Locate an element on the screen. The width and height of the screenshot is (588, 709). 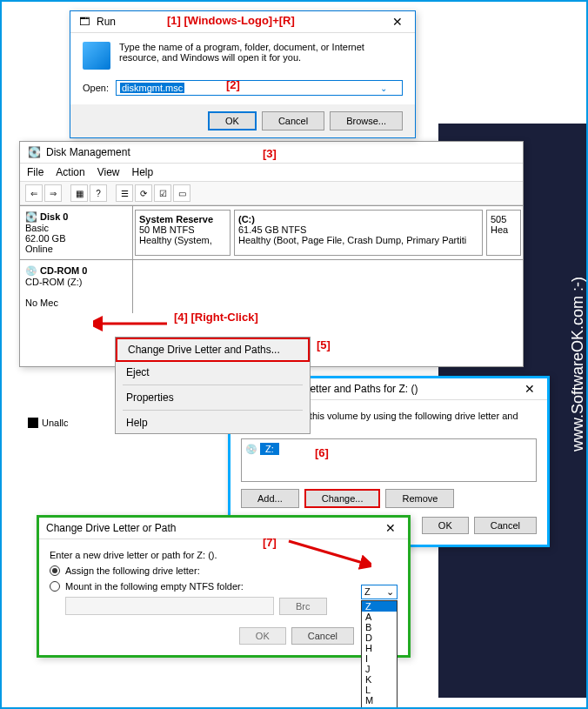
annotation-1: [1] [Windows-Logo]+[R] is located at coordinates (231, 21).